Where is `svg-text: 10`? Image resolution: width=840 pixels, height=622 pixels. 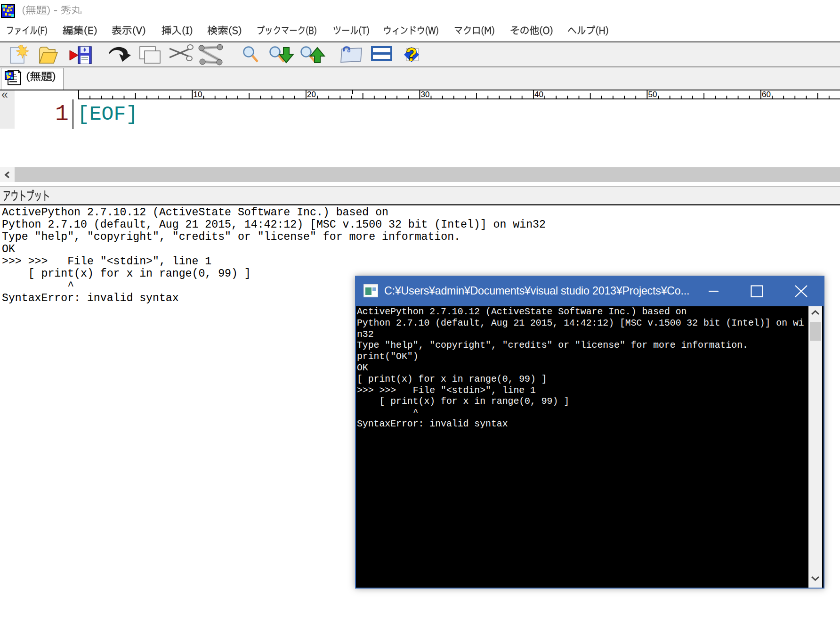
svg-text: 10 is located at coordinates (198, 94).